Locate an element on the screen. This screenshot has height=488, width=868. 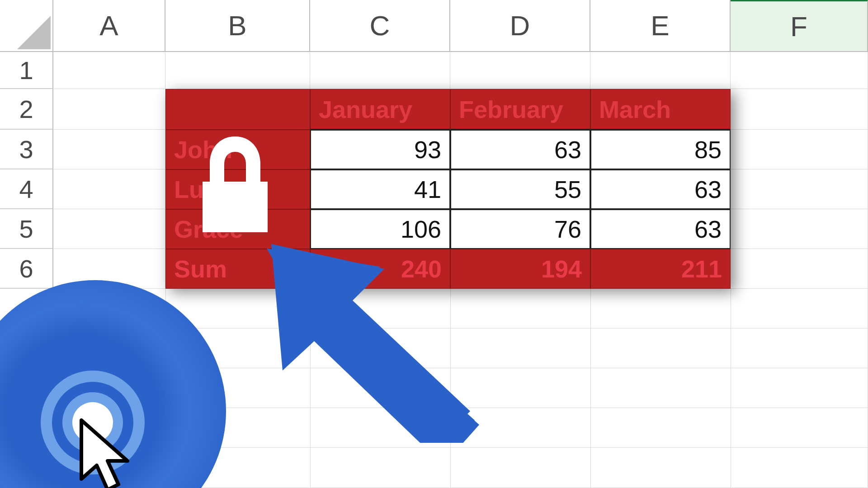
row-header-6: 6 is located at coordinates (27, 269).